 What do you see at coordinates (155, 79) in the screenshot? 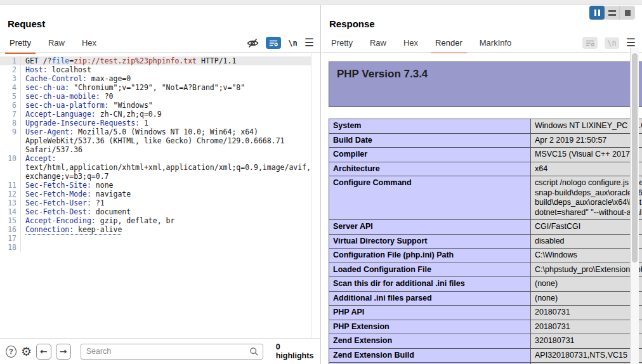
I see `request-line: 3Cache-Control: max-age=0` at bounding box center [155, 79].